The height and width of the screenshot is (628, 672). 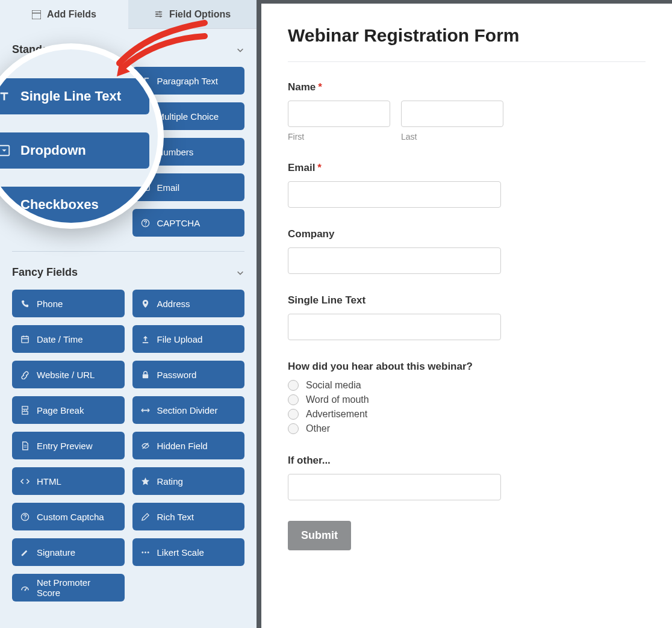 What do you see at coordinates (467, 414) in the screenshot?
I see `radio-ad: Advertisement` at bounding box center [467, 414].